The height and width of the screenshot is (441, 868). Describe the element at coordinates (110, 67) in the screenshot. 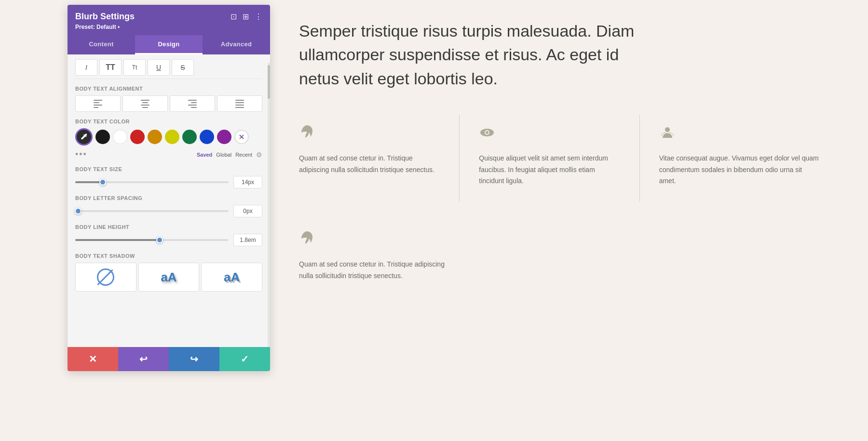

I see `bold-button: TT` at that location.